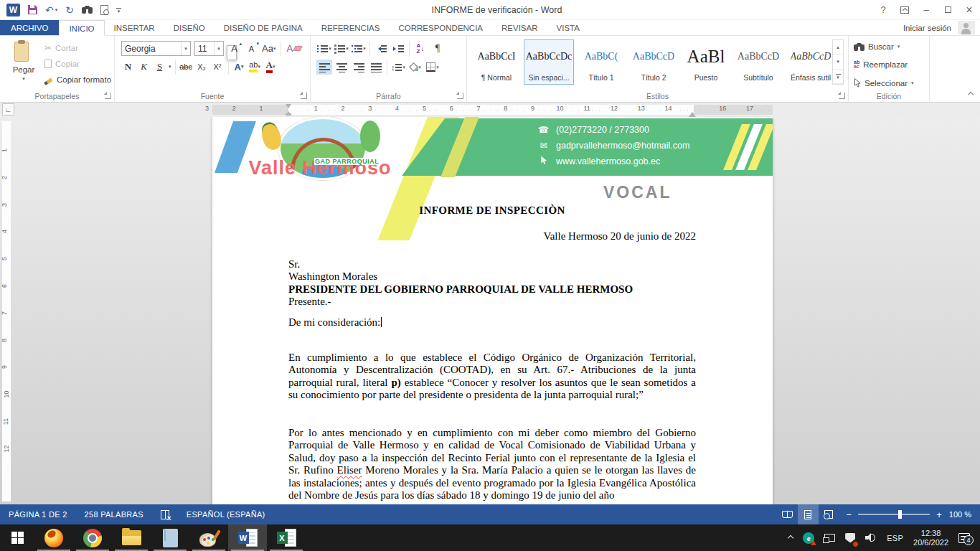  I want to click on read-mode-button, so click(788, 514).